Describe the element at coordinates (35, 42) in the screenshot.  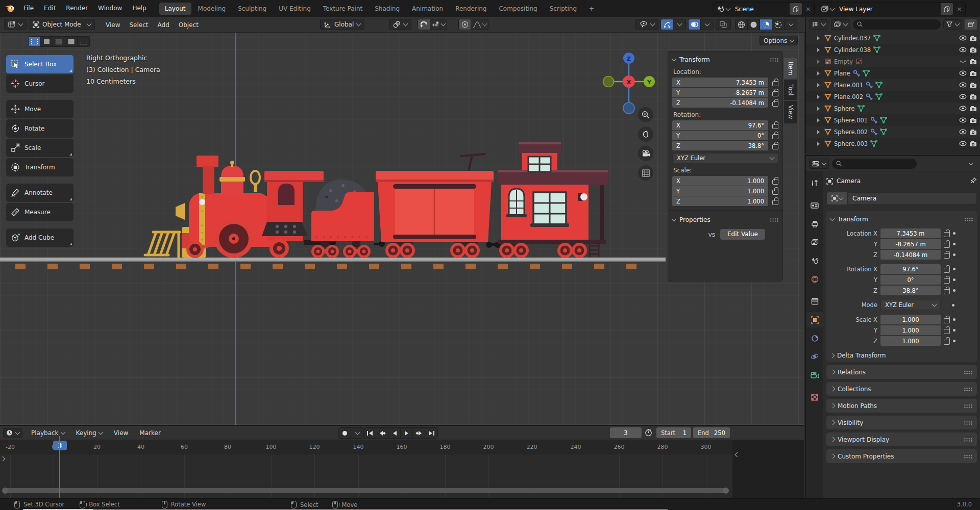
I see `select-mode-new-button` at that location.